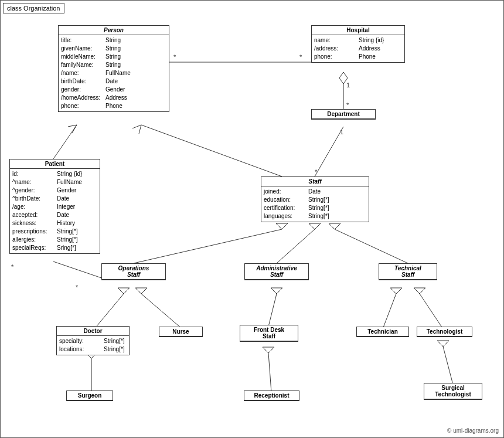 Image resolution: width=504 pixels, height=438 pixels. What do you see at coordinates (272, 396) in the screenshot?
I see `class-receptionist-header: Receptionist` at bounding box center [272, 396].